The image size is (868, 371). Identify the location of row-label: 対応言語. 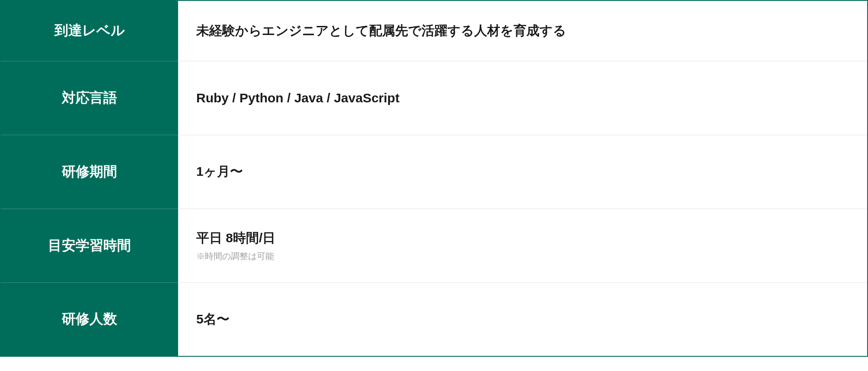
(89, 98).